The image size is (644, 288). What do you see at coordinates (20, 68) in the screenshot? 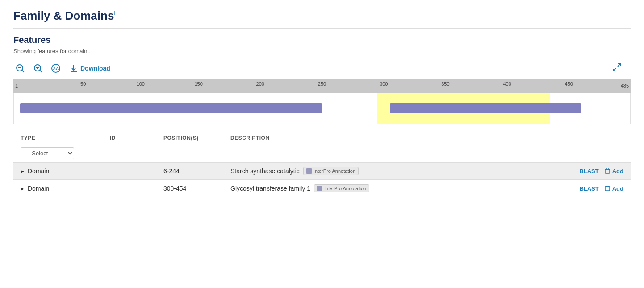
I see `zoom-out-icon` at bounding box center [20, 68].